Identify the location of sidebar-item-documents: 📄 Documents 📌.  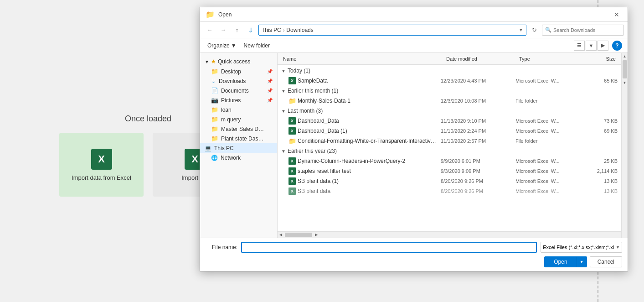
(239, 90).